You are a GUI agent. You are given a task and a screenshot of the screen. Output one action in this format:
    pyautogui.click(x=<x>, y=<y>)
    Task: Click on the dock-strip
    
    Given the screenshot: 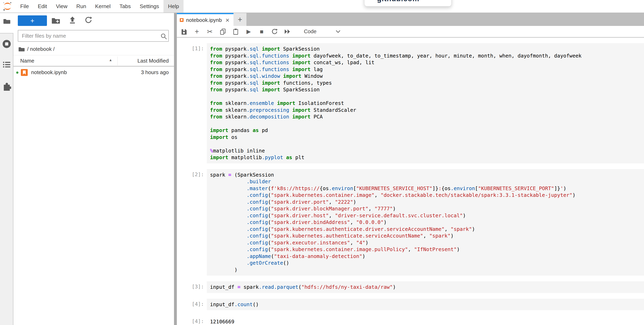 What is the action you would take?
    pyautogui.click(x=6, y=179)
    